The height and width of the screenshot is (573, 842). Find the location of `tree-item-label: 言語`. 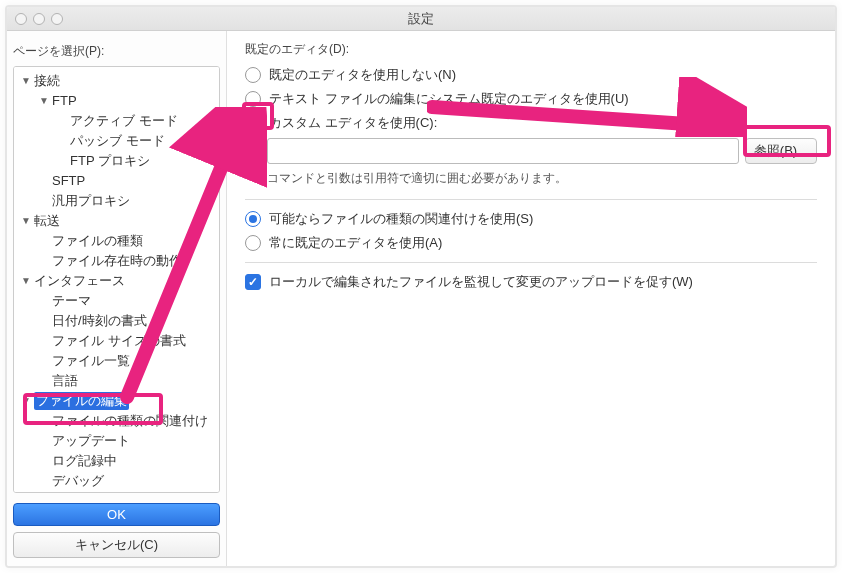

tree-item-label: 言語 is located at coordinates (65, 381).